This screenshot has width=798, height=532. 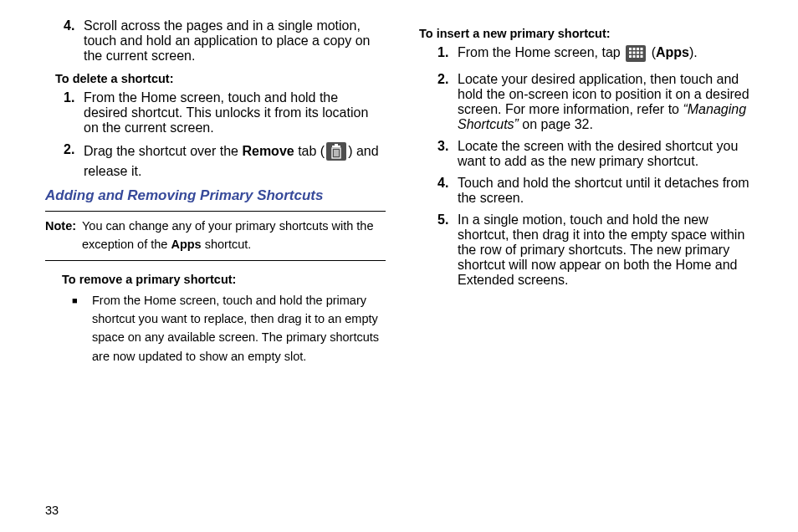 I want to click on text-fragment: From the Home screen, tap, so click(x=540, y=52).